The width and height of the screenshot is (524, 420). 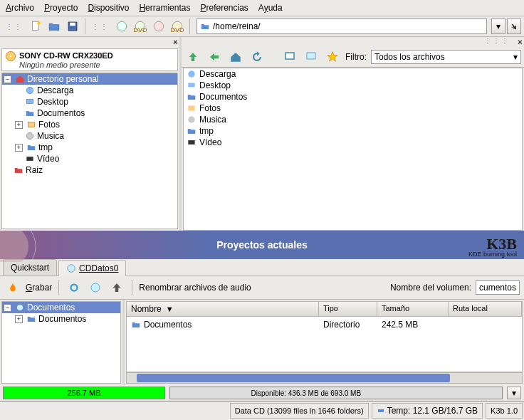 What do you see at coordinates (90, 60) in the screenshot?
I see `device-box: SONY CD-RW CRX230EDNingún medio presente` at bounding box center [90, 60].